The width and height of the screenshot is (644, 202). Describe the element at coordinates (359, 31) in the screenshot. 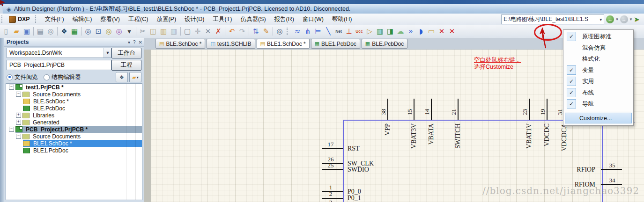

I see `place-vcc-icon: Ucc` at that location.